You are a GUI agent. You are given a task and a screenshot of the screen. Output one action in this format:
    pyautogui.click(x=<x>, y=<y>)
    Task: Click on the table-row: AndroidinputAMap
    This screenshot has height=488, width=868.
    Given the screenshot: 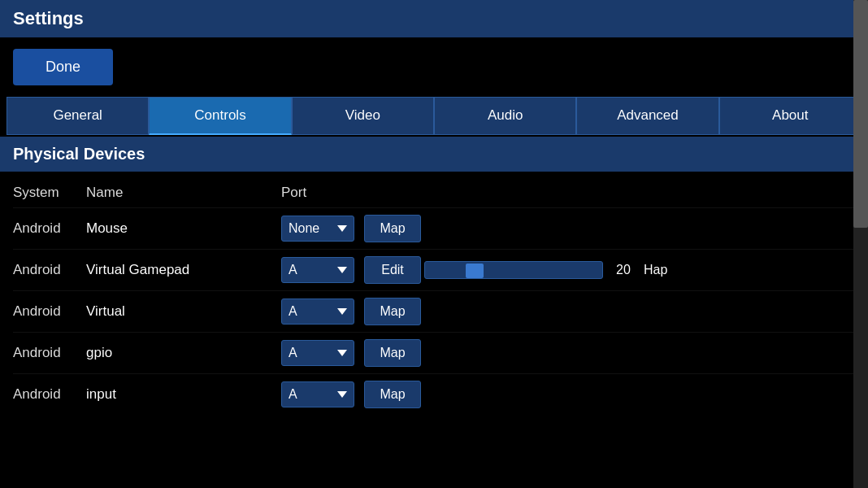 What is the action you would take?
    pyautogui.click(x=434, y=394)
    